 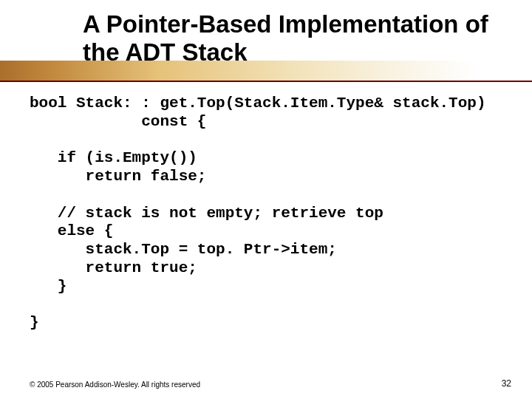 I want to click on page-number: 32, so click(x=507, y=383).